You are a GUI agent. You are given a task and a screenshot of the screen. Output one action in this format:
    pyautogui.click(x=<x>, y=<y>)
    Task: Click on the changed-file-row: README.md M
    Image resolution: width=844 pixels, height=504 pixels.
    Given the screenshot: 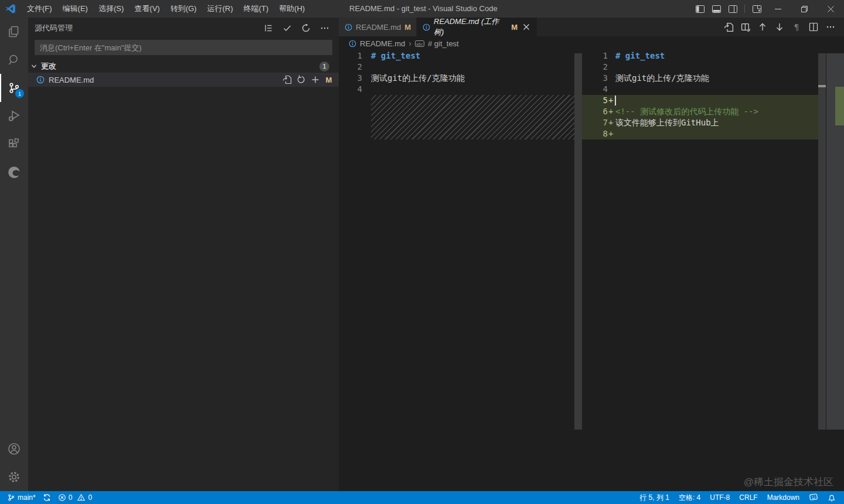 What is the action you would take?
    pyautogui.click(x=183, y=80)
    